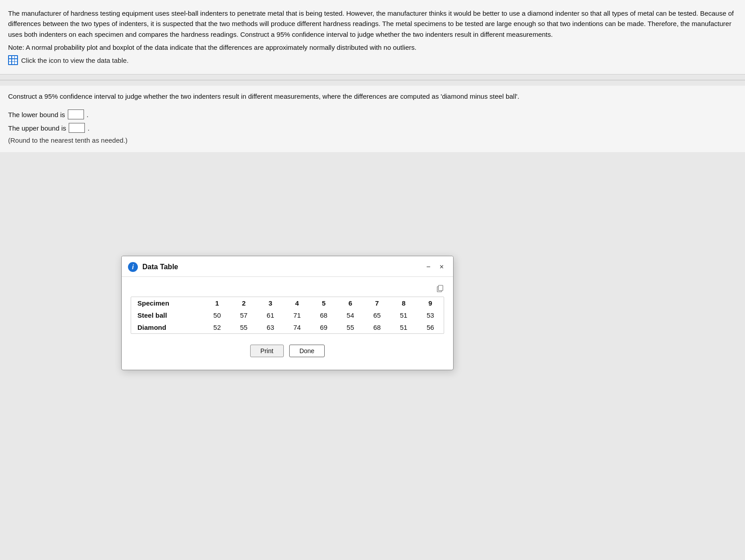  What do you see at coordinates (371, 24) in the screenshot?
I see `description-paragraph: The manufacturer of hardness testing equ…` at bounding box center [371, 24].